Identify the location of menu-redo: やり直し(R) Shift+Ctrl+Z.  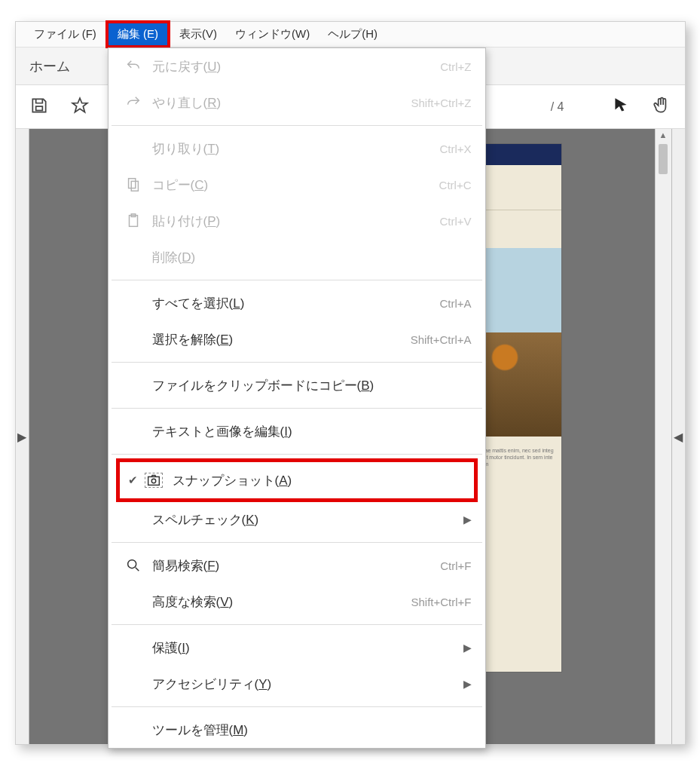
(297, 103).